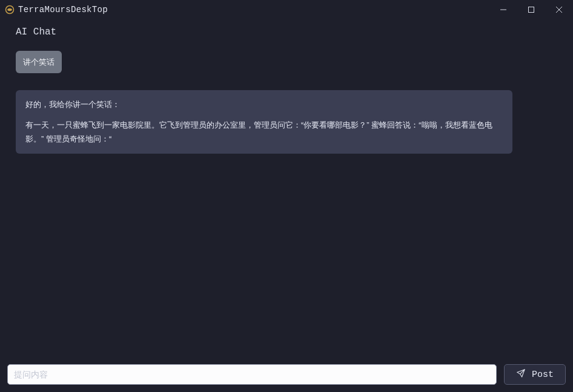 This screenshot has width=573, height=392. I want to click on maximize-button, so click(531, 10).